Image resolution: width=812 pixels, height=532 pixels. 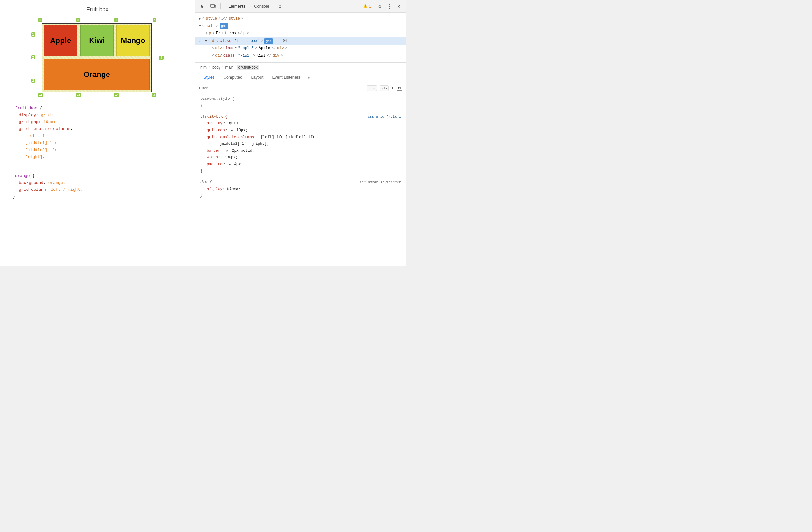 What do you see at coordinates (389, 6) in the screenshot?
I see `more-options-icon: ⋮` at bounding box center [389, 6].